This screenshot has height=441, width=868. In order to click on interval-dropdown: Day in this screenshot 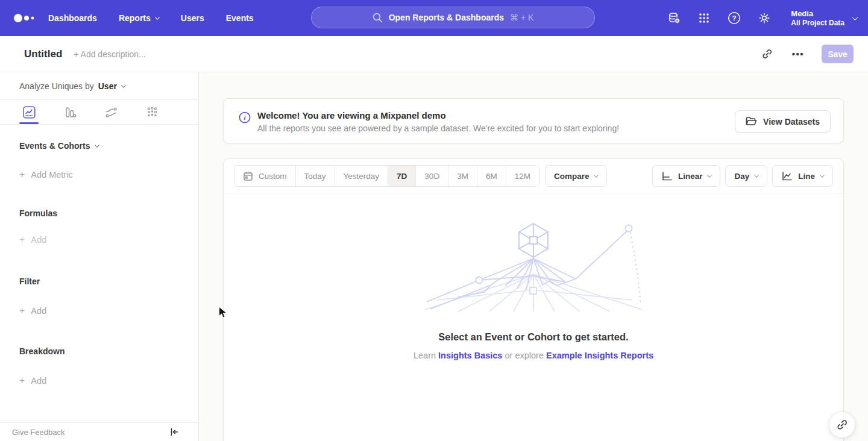, I will do `click(746, 176)`.